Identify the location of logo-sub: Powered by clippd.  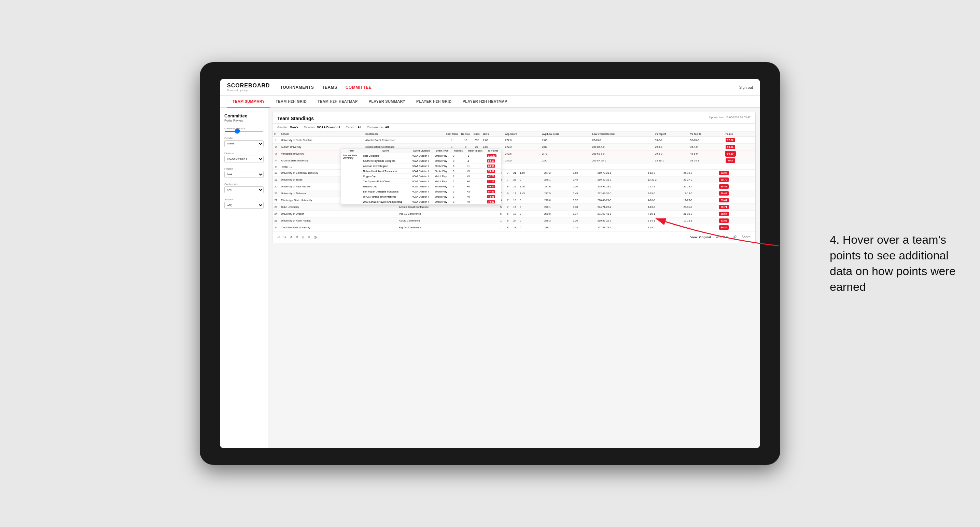
(249, 90).